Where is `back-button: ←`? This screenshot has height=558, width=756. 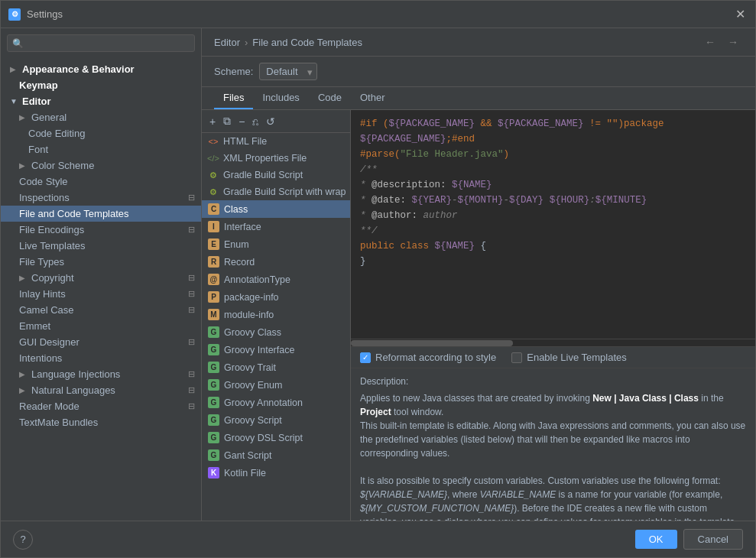
back-button: ← is located at coordinates (710, 42).